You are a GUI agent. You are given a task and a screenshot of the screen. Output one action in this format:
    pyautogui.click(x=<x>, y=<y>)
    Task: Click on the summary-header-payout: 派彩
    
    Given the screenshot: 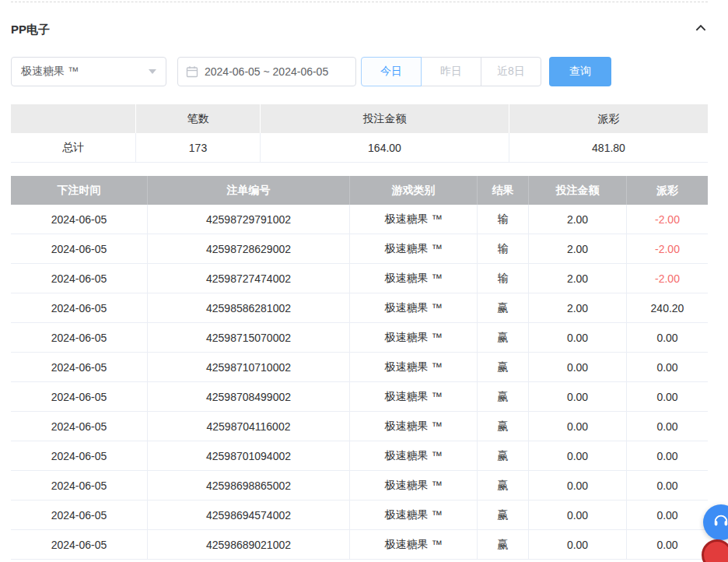 What is the action you would take?
    pyautogui.click(x=608, y=118)
    